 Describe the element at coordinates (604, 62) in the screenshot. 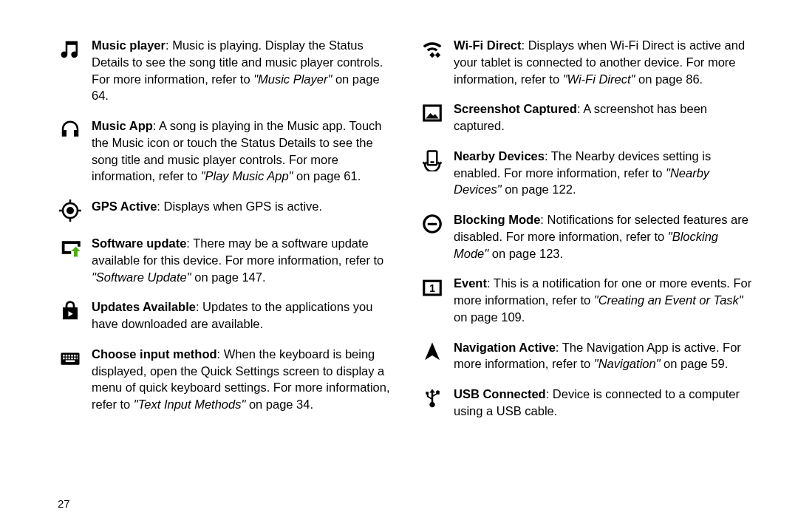

I see `entry-text: Wi-Fi Direct: Displays when Wi-Fi Direct…` at that location.